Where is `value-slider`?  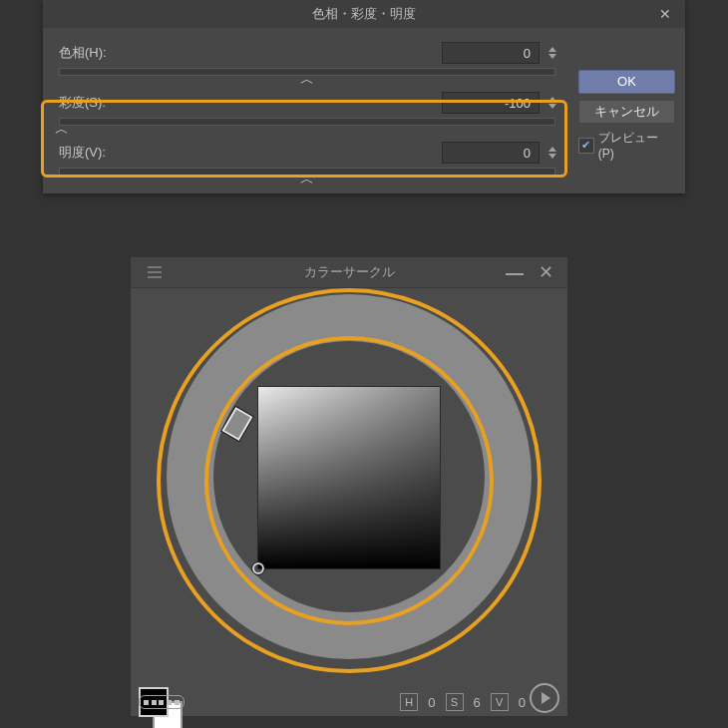 value-slider is located at coordinates (307, 172).